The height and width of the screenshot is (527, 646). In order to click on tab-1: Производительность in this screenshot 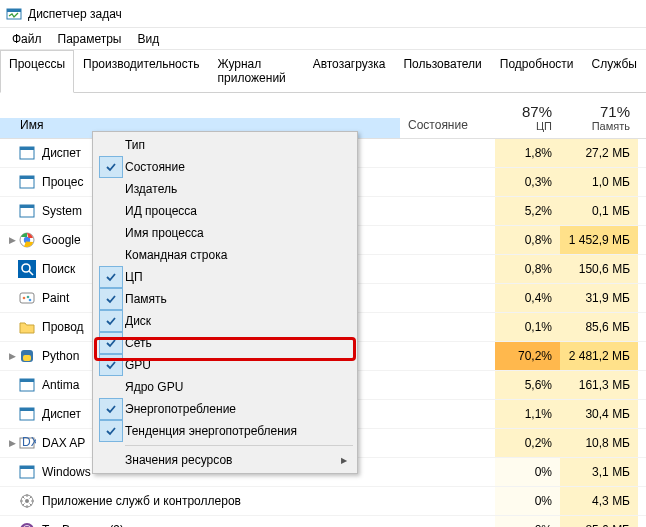, I will do `click(141, 71)`.